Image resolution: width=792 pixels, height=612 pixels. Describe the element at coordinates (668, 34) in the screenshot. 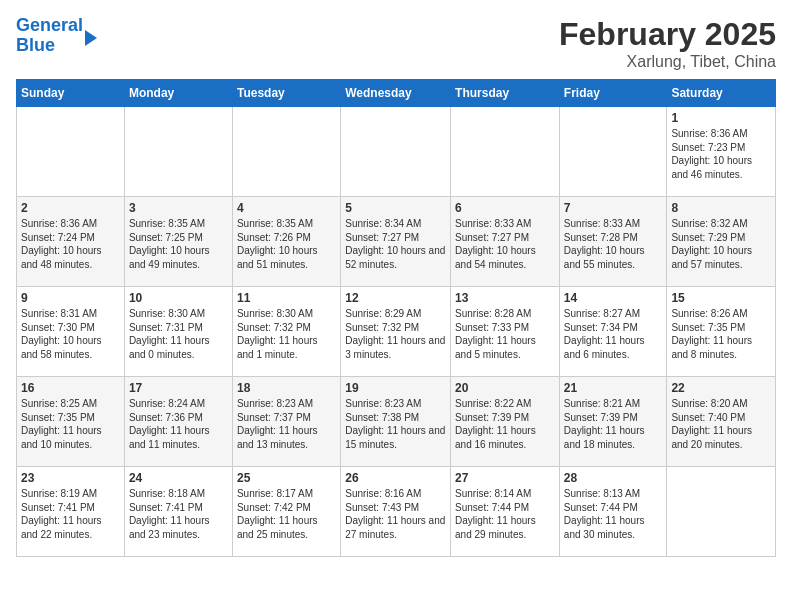

I see `calendar-title: February 2025` at that location.